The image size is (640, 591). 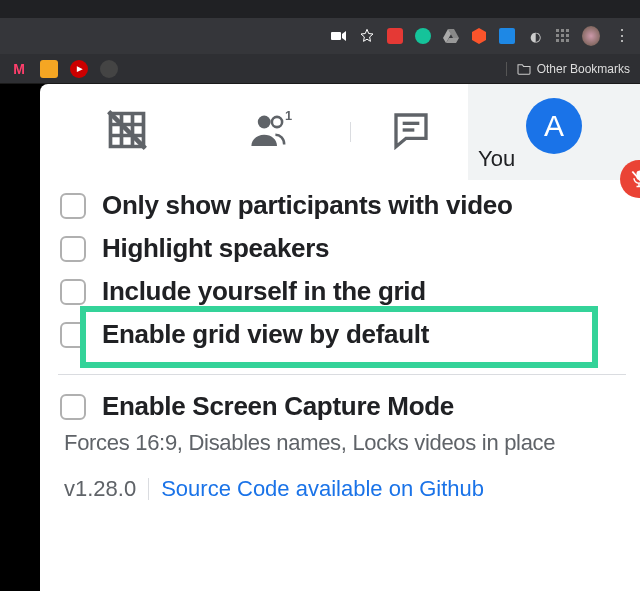 I want to click on grid-off-icon, so click(x=127, y=130).